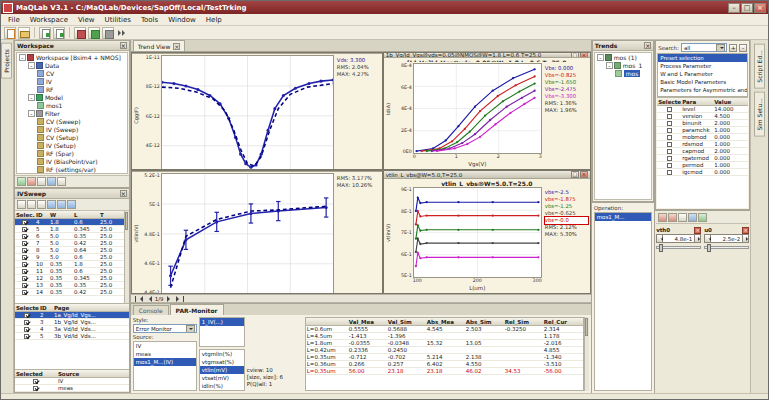 Image resolution: width=769 pixels, height=400 pixels. What do you see at coordinates (70, 272) in the screenshot?
I see `table-row: 110.350.625.0` at bounding box center [70, 272].